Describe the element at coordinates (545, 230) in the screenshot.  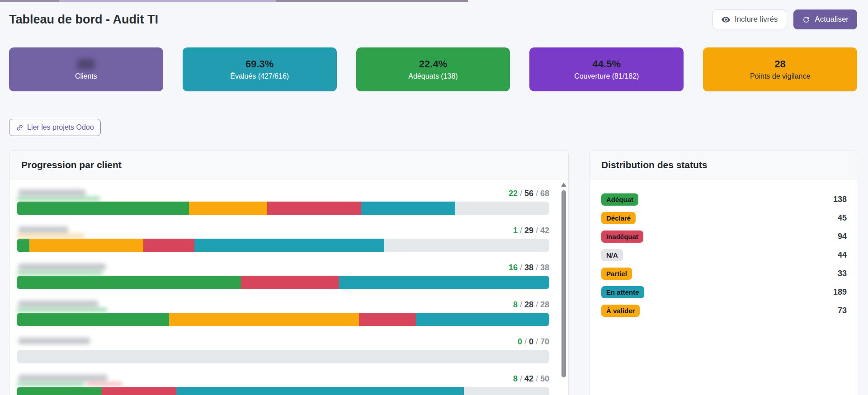
I see `client-stat-total: 42` at that location.